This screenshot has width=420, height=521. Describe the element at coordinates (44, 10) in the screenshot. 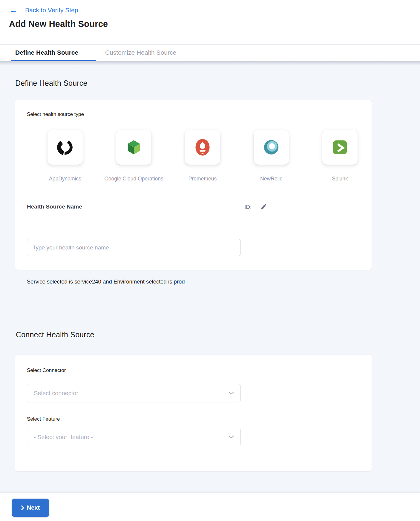

I see `back-link: ← Back to Verify Step` at that location.